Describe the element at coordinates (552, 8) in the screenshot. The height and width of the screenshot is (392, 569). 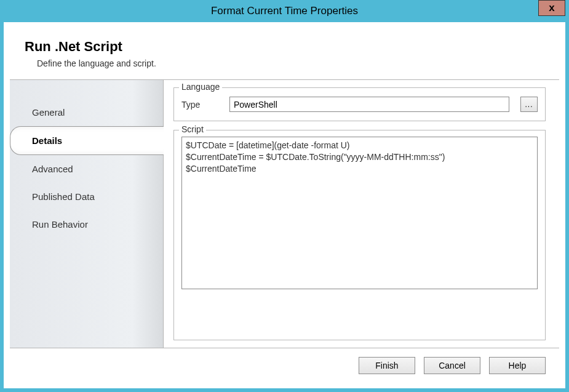
I see `close-button: x` at that location.